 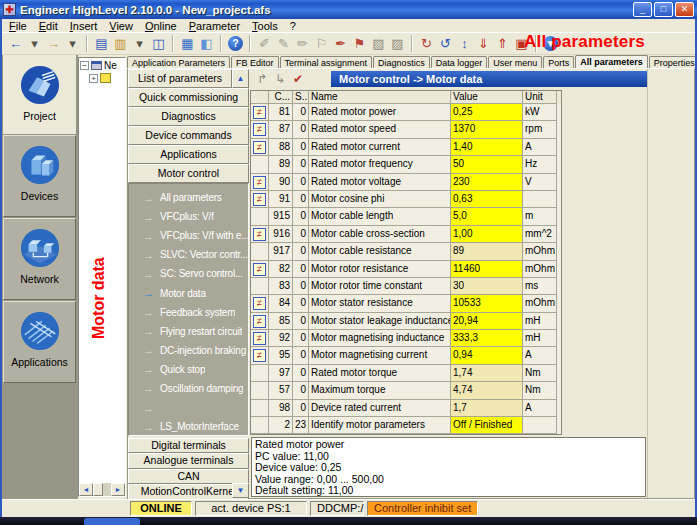 I want to click on cell-value: 230, so click(x=487, y=182).